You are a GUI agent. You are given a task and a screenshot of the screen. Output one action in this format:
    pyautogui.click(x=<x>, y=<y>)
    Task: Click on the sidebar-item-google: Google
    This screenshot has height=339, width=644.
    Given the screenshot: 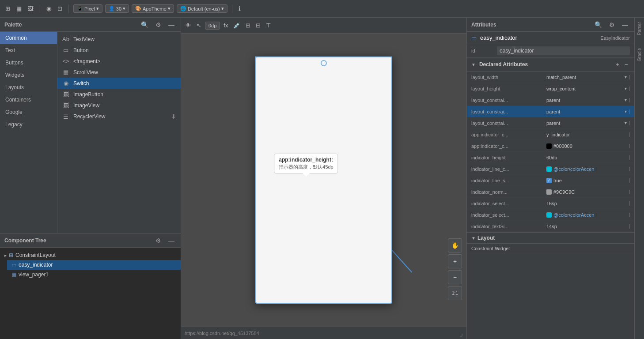 What is the action you would take?
    pyautogui.click(x=28, y=112)
    